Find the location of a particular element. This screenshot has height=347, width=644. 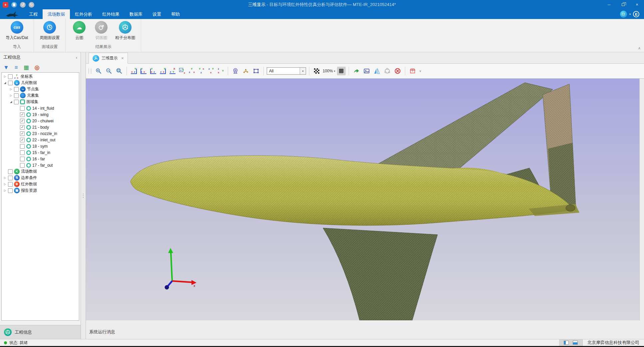

particles-display-button is located at coordinates (246, 71).